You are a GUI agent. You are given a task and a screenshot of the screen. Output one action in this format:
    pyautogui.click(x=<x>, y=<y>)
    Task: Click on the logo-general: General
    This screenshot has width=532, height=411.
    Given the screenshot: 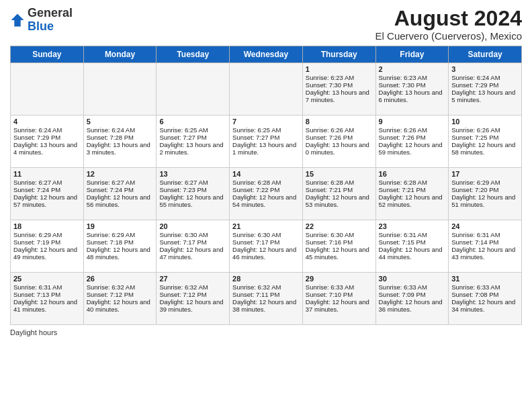 What is the action you would take?
    pyautogui.click(x=50, y=13)
    